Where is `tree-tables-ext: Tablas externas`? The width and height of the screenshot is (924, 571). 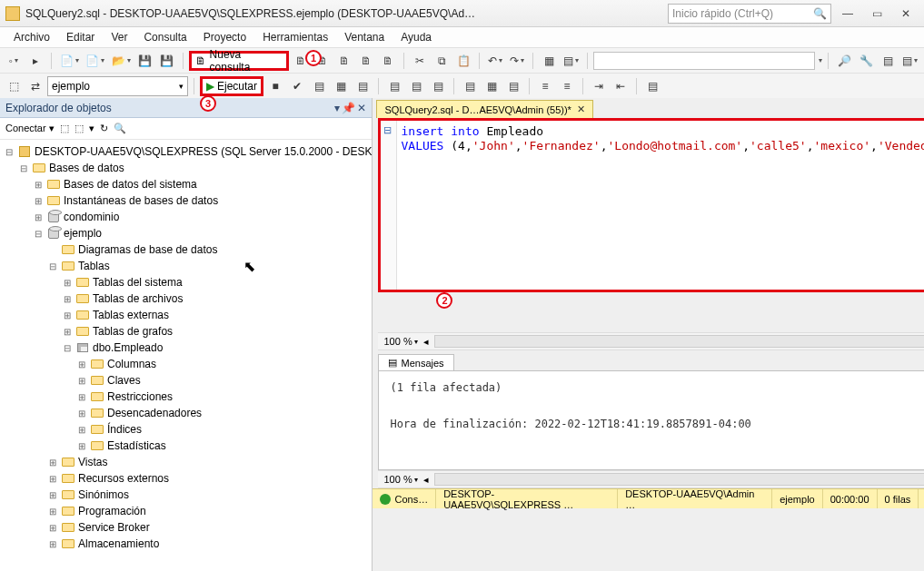
tree-tables-ext: Tablas externas is located at coordinates (131, 315).